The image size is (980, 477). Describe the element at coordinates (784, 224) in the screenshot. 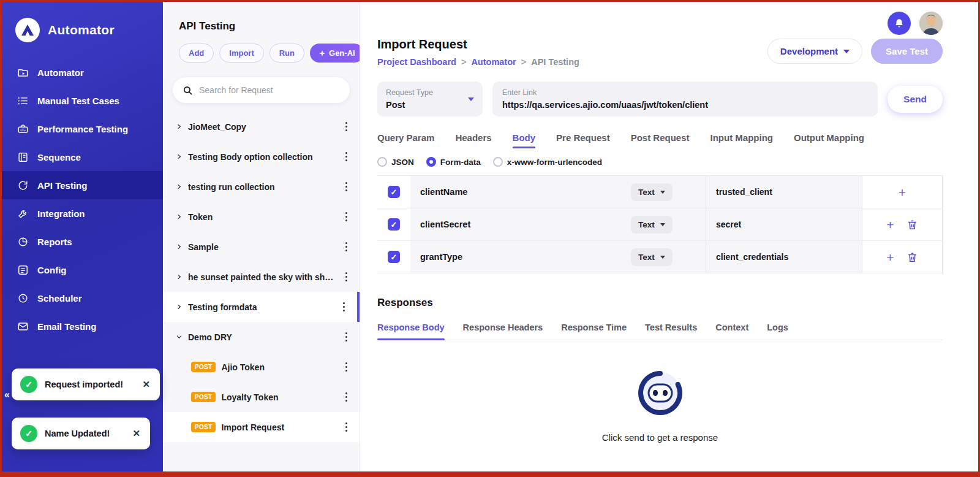

I see `value-cell: secret` at that location.